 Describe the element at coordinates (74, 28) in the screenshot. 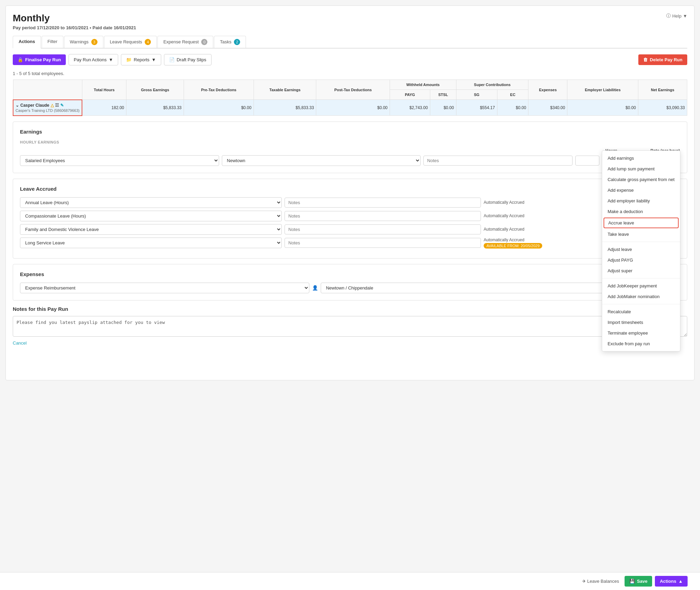

I see `page-subtitle: Pay period 17/12/2020 to 16/01/2021 • Pa…` at that location.